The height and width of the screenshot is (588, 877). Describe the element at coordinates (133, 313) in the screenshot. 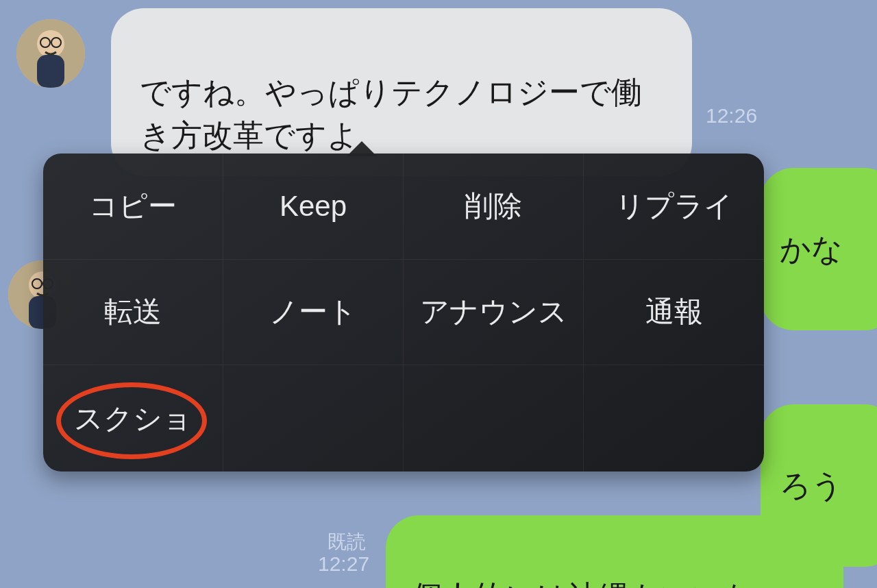

I see `context-menu-item-forward: 転送` at that location.